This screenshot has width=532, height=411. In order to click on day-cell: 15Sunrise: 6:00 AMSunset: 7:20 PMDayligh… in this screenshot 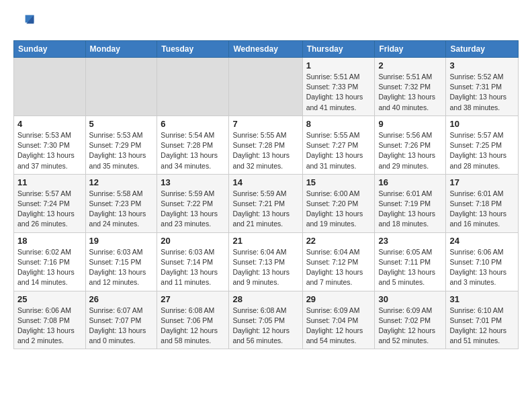, I will do `click(339, 203)`.